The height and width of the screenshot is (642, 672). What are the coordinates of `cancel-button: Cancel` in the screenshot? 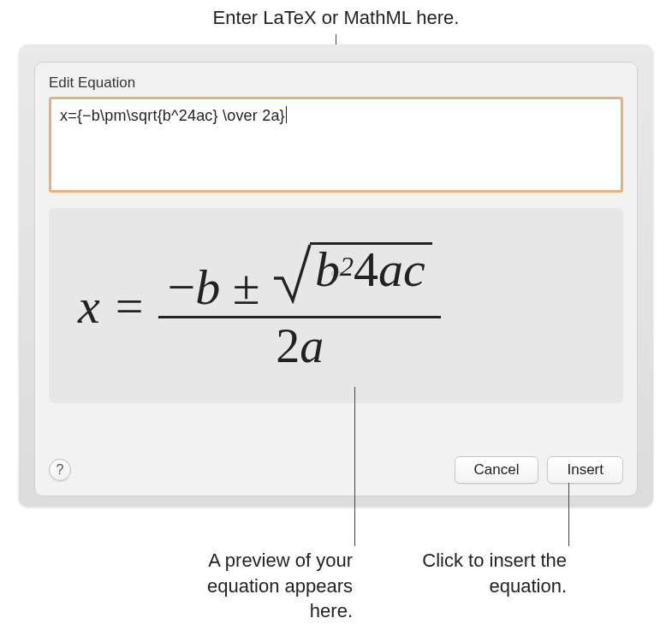 It's located at (497, 470).